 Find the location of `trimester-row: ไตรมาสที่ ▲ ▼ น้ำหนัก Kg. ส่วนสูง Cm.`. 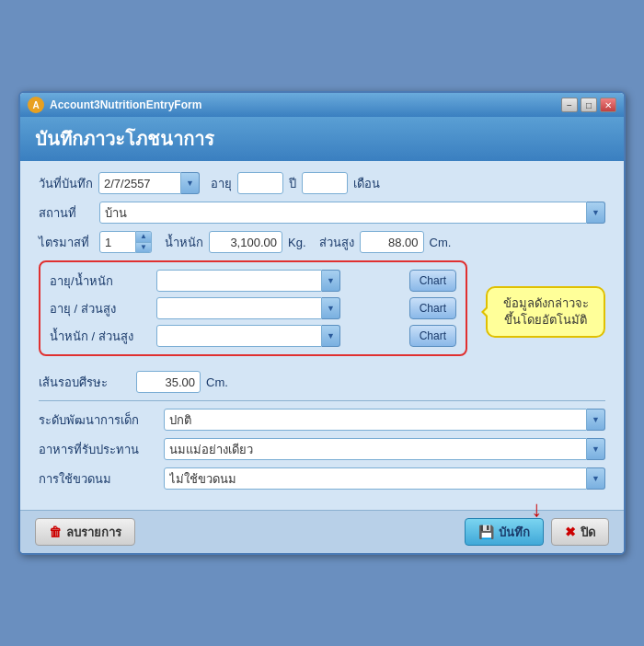

trimester-row: ไตรมาสที่ ▲ ▼ น้ำหนัก Kg. ส่วนสูง Cm. is located at coordinates (322, 242).